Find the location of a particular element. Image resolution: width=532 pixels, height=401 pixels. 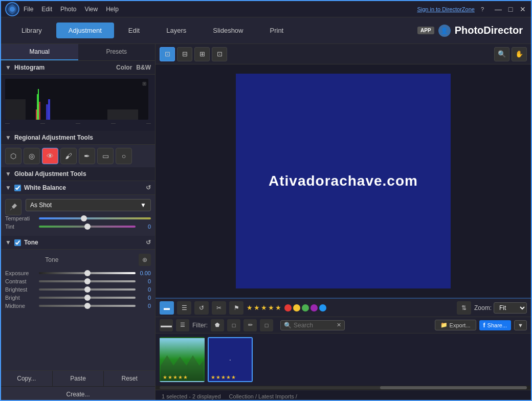

tab-presets: Presets is located at coordinates (117, 52).